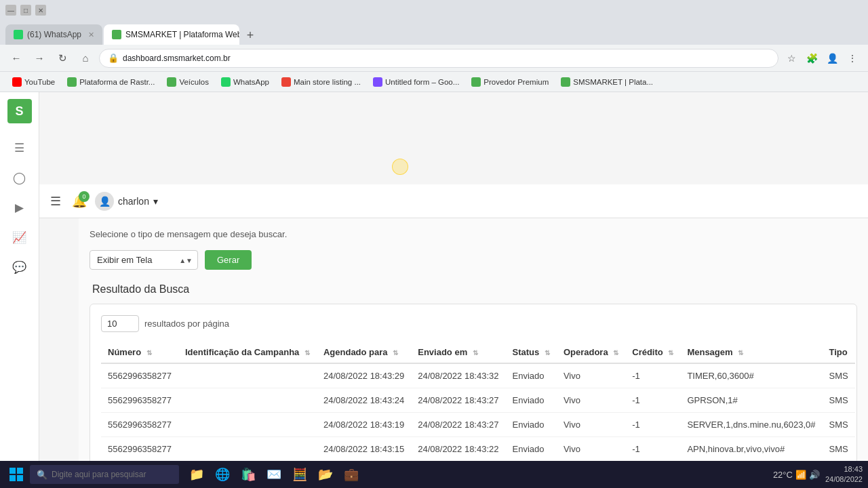 The height and width of the screenshot is (488, 868). Describe the element at coordinates (248, 375) in the screenshot. I see `cell-campanha` at that location.